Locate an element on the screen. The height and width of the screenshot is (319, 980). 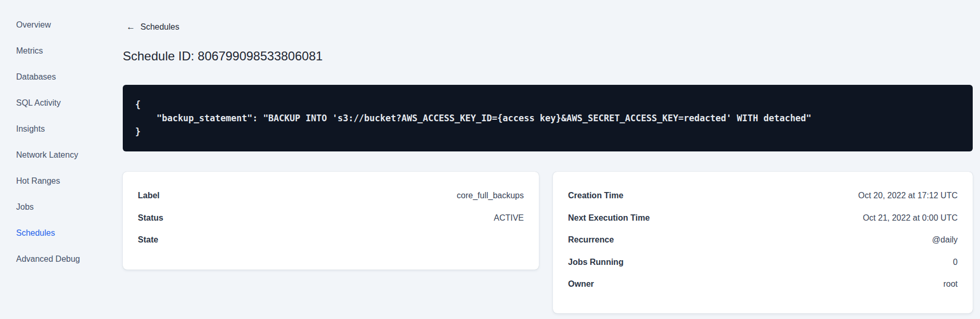
row-label: Jobs Running is located at coordinates (596, 262).